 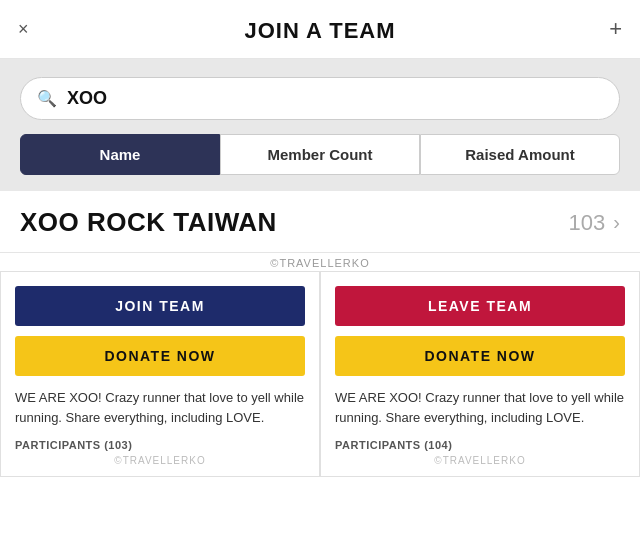 What do you see at coordinates (594, 223) in the screenshot?
I see `team-count-area: 103 ›` at bounding box center [594, 223].